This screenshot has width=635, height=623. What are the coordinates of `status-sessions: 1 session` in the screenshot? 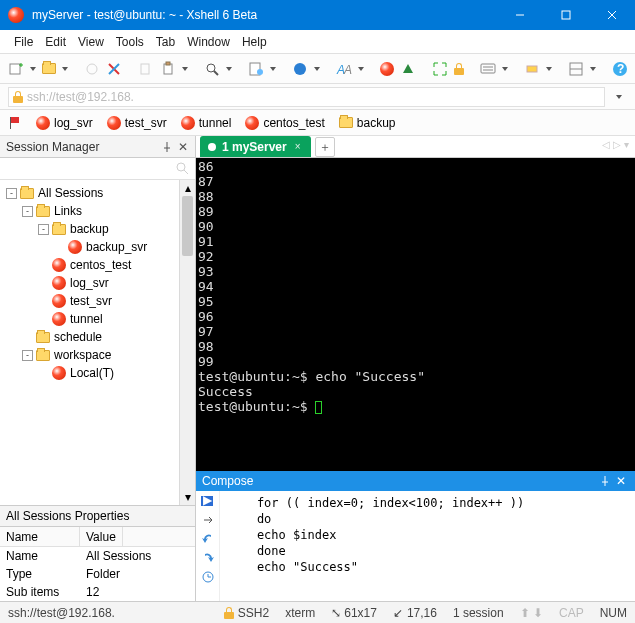 It's located at (478, 613).